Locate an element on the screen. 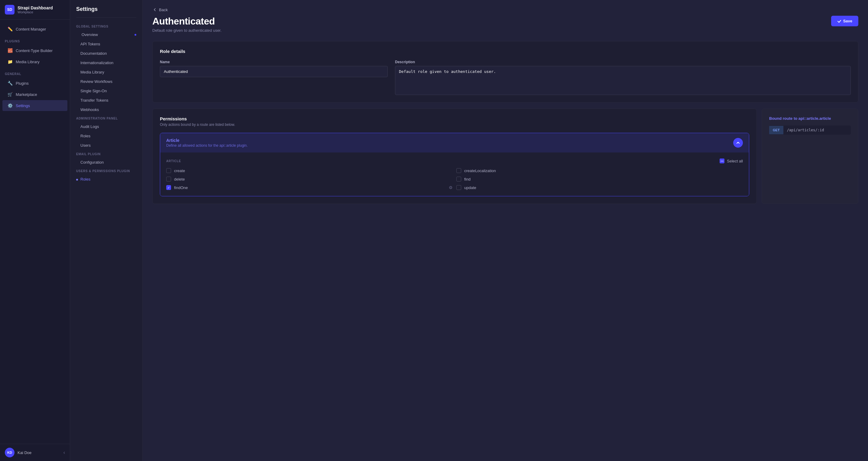  select-all-button: Select all is located at coordinates (731, 161).